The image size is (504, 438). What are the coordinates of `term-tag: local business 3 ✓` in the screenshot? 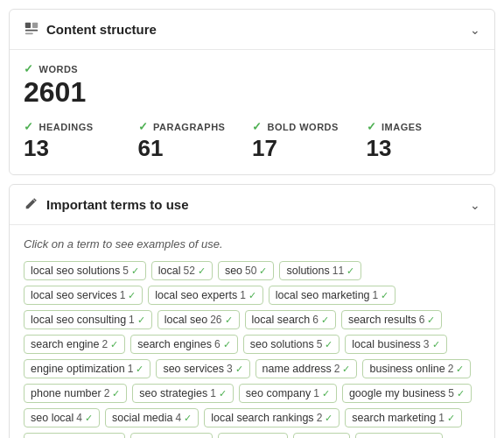 It's located at (396, 344).